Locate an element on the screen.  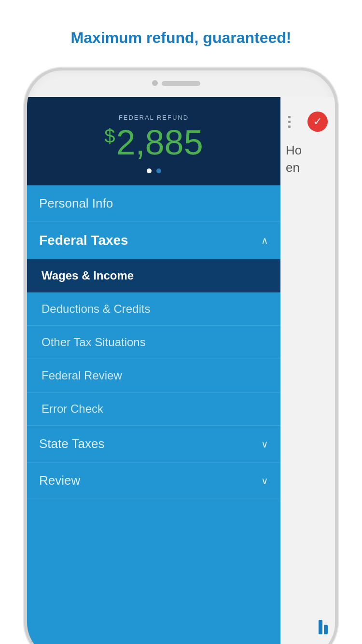
check-circle-icon: ✓ is located at coordinates (318, 122).